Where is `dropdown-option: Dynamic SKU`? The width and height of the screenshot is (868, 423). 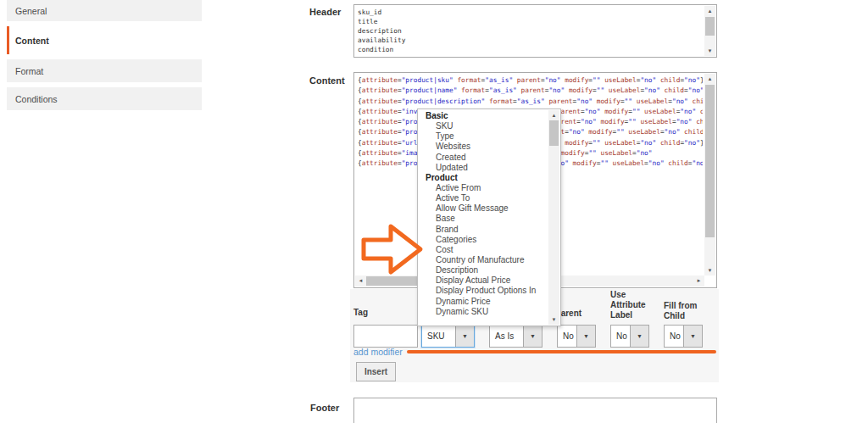
dropdown-option: Dynamic SKU is located at coordinates (483, 312).